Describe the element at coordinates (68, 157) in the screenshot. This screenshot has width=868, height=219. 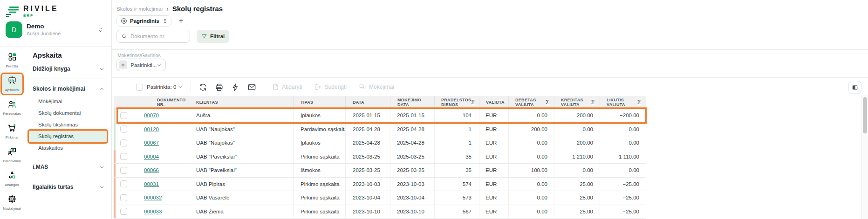
I see `divider` at that location.